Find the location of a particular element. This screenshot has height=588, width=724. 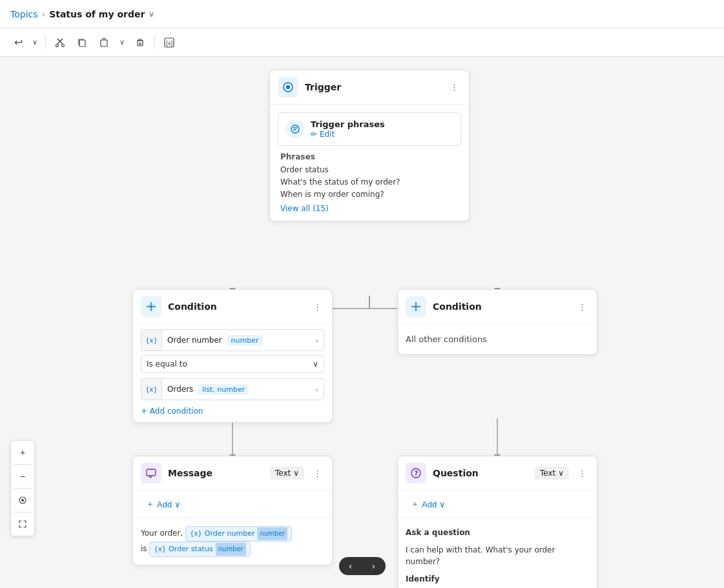

condition-operator-dropdown: Is equal to ∨ is located at coordinates (233, 364).